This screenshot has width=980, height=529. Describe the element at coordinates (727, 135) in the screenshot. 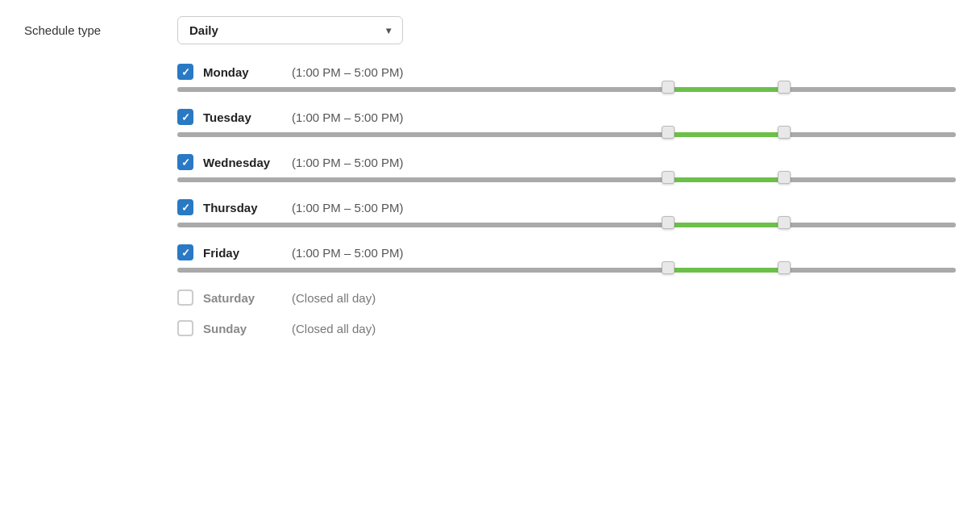

I see `slider-fill-tuesday` at that location.